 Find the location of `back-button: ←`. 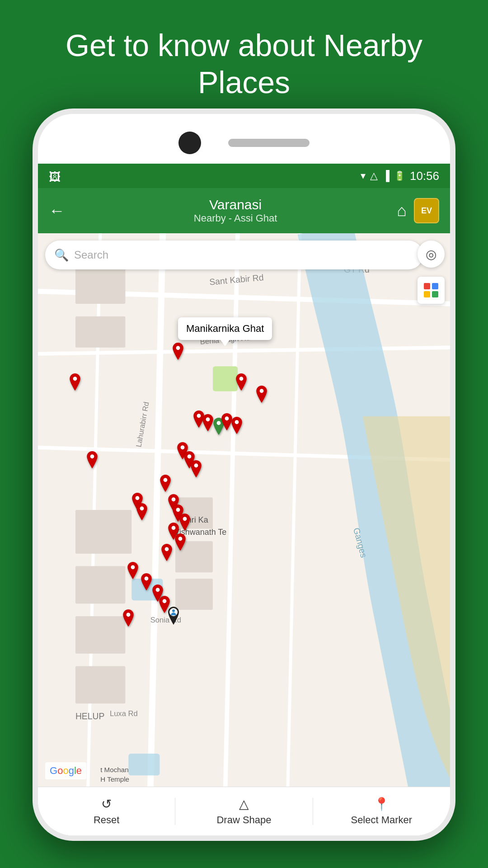

back-button: ← is located at coordinates (57, 211).